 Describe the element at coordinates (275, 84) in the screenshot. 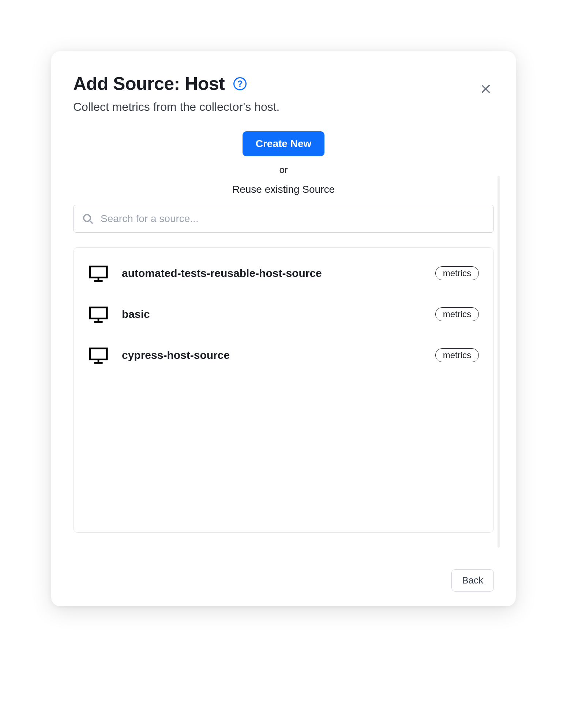

I see `title-line: Add Source: Host ?` at that location.